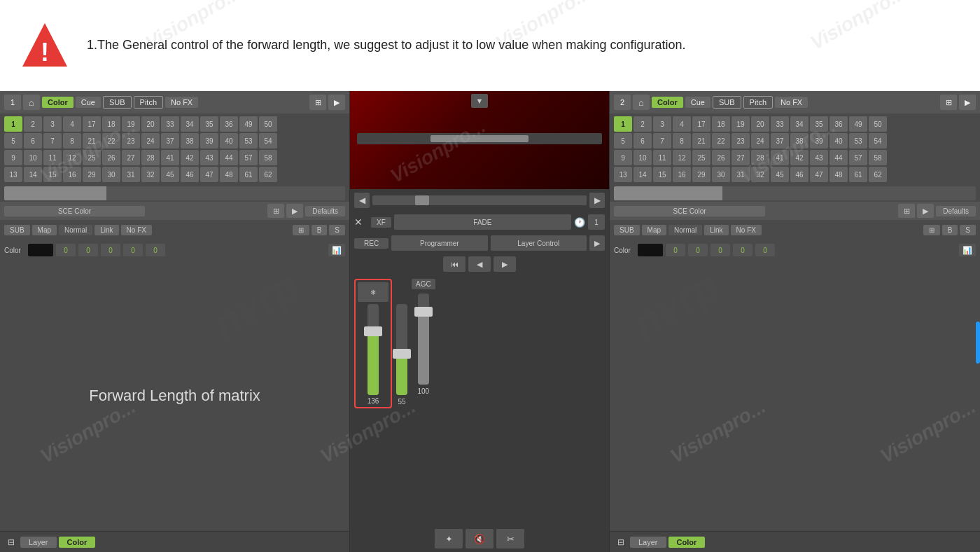 This screenshot has width=980, height=552. What do you see at coordinates (858, 174) in the screenshot?
I see `right-grid-cell: 61` at bounding box center [858, 174].